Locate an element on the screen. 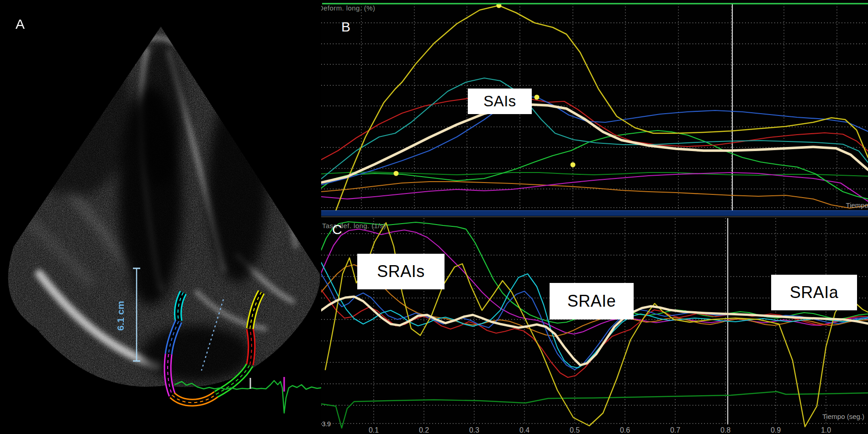  dark-green-ecg-curve is located at coordinates (595, 410).